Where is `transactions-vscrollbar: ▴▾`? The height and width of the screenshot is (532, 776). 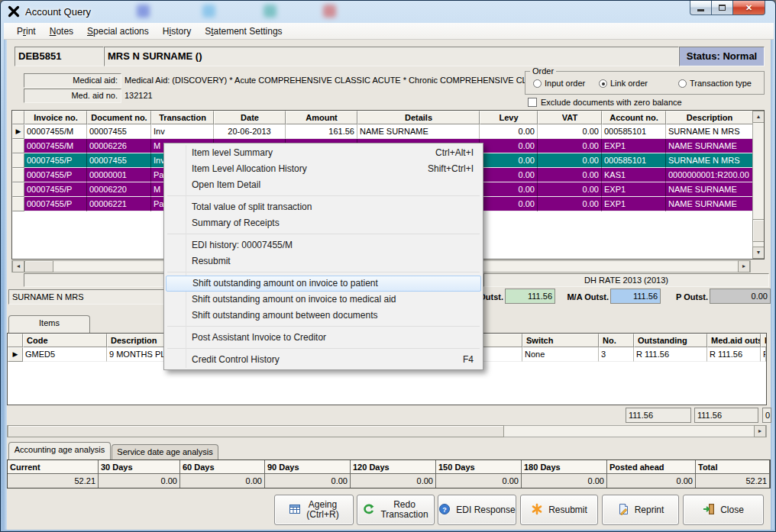
transactions-vscrollbar: ▴▾ is located at coordinates (758, 185).